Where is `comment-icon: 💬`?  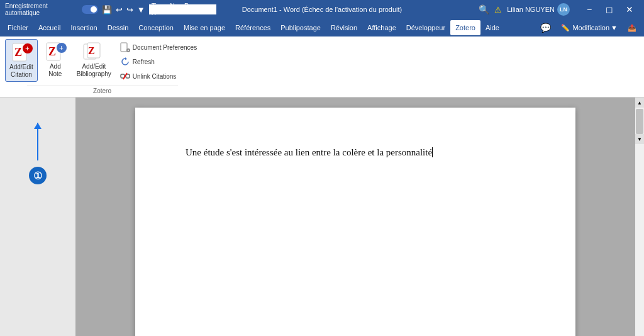 comment-icon: 💬 is located at coordinates (546, 28).